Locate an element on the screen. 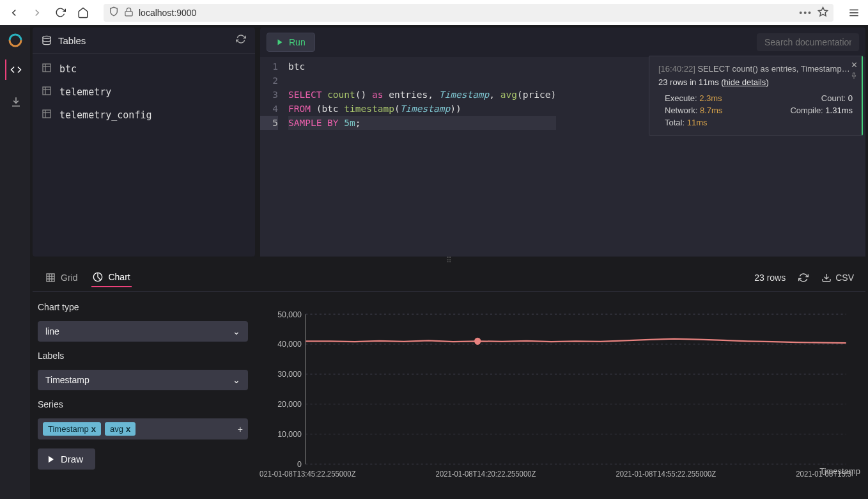 This screenshot has height=499, width=868. forward-button is located at coordinates (37, 13).